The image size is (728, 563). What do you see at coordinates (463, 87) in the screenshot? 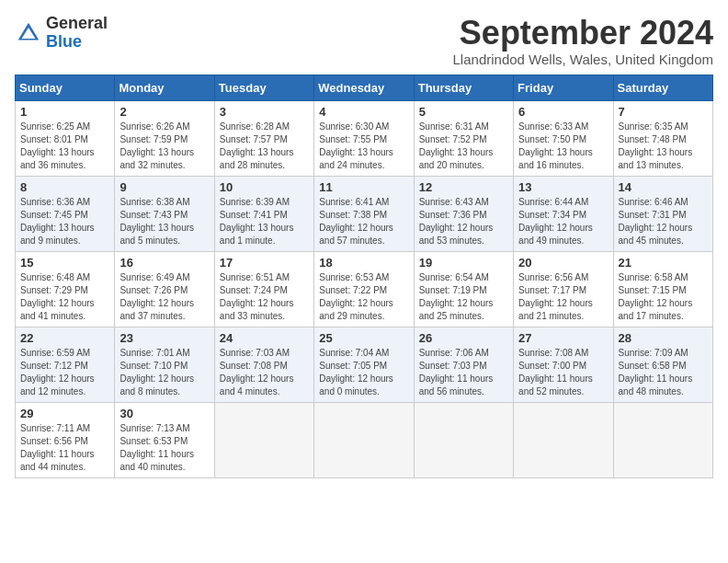
I see `col-header-thursday: Thursday` at bounding box center [463, 87].